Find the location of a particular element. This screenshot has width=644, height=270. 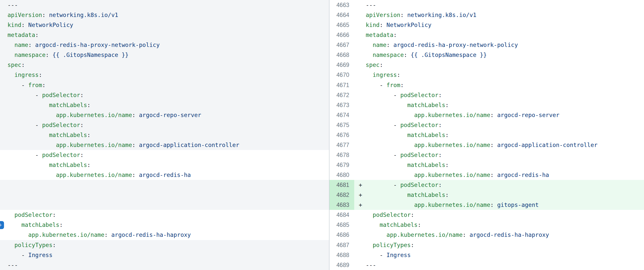

line-number: 4689 is located at coordinates (342, 265).